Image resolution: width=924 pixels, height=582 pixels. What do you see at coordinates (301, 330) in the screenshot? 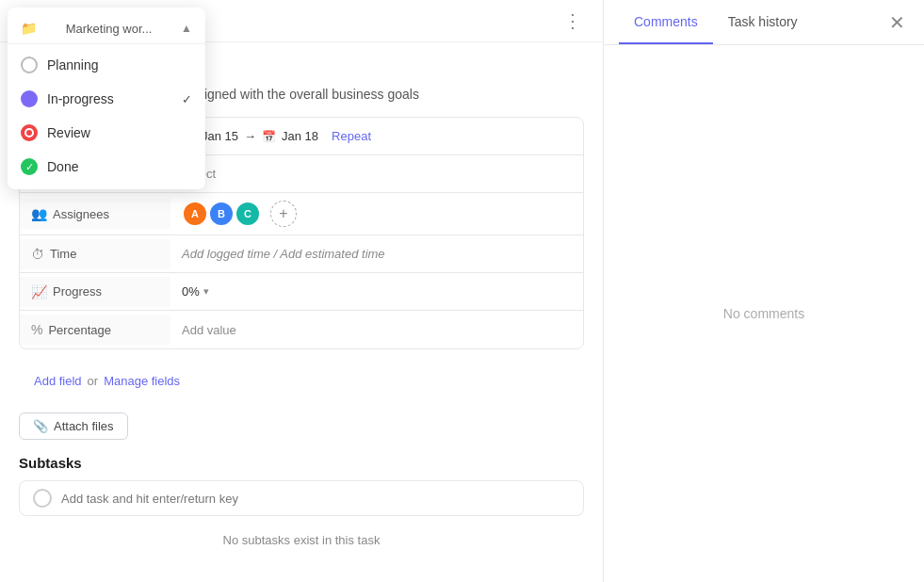
I see `field-row-percentage: % Percentage Add value` at bounding box center [301, 330].